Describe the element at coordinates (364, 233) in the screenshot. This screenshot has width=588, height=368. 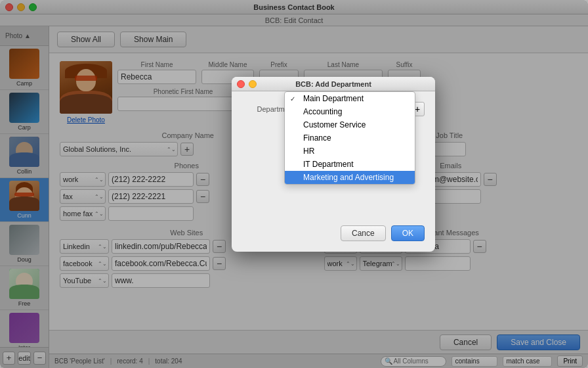
I see `modal-cancel-button: Cance` at that location.